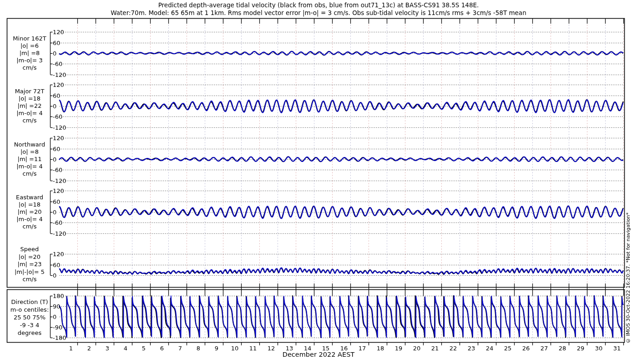 This screenshot has height=364, width=637. What do you see at coordinates (599, 349) in the screenshot?
I see `day-tick-label: 30` at bounding box center [599, 349].